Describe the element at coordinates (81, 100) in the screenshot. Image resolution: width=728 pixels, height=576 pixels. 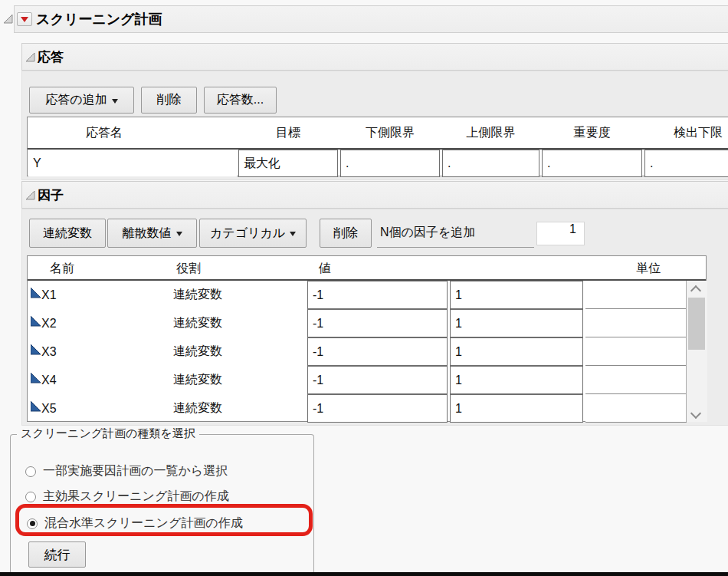
I see `add-response-button: 応答の追加` at that location.